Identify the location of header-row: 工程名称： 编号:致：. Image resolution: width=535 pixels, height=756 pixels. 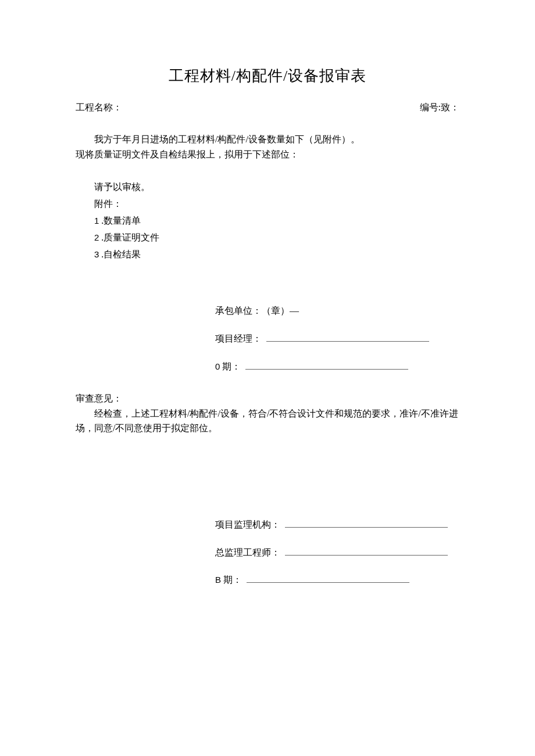
(268, 108).